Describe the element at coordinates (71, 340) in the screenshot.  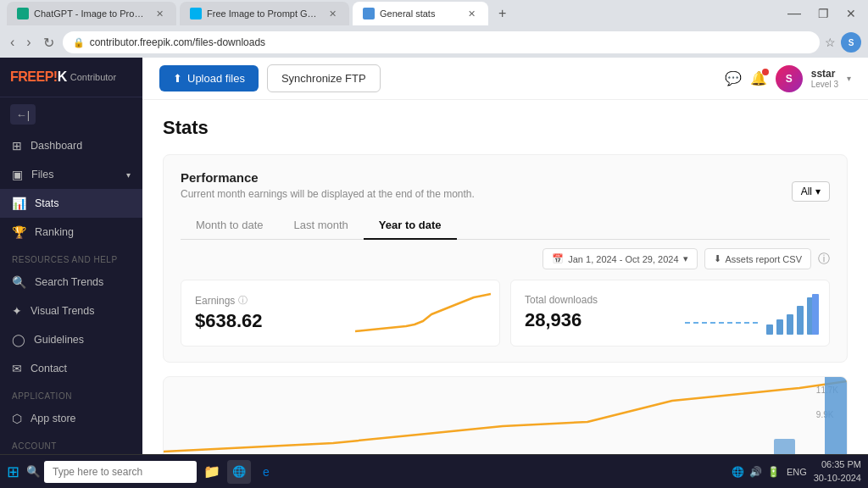
I see `sidebar-item-guidelines: ◯ Guidelines` at that location.